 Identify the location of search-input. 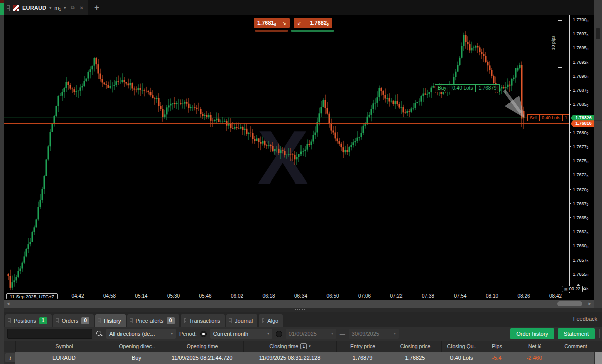
(50, 334).